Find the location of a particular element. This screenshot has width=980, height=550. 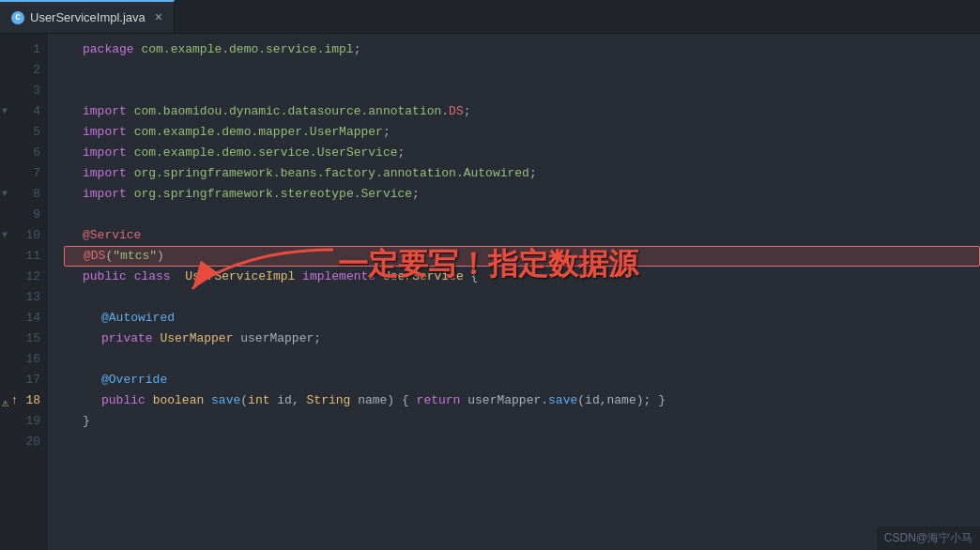

code-line-6: import com.example.demo.service.UserServ… is located at coordinates (522, 153).